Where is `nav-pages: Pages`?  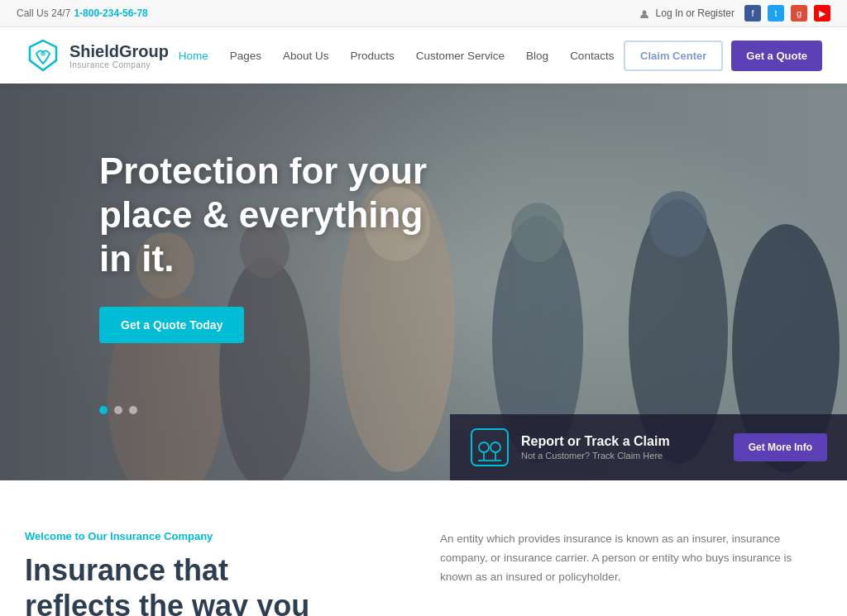
nav-pages: Pages is located at coordinates (246, 56).